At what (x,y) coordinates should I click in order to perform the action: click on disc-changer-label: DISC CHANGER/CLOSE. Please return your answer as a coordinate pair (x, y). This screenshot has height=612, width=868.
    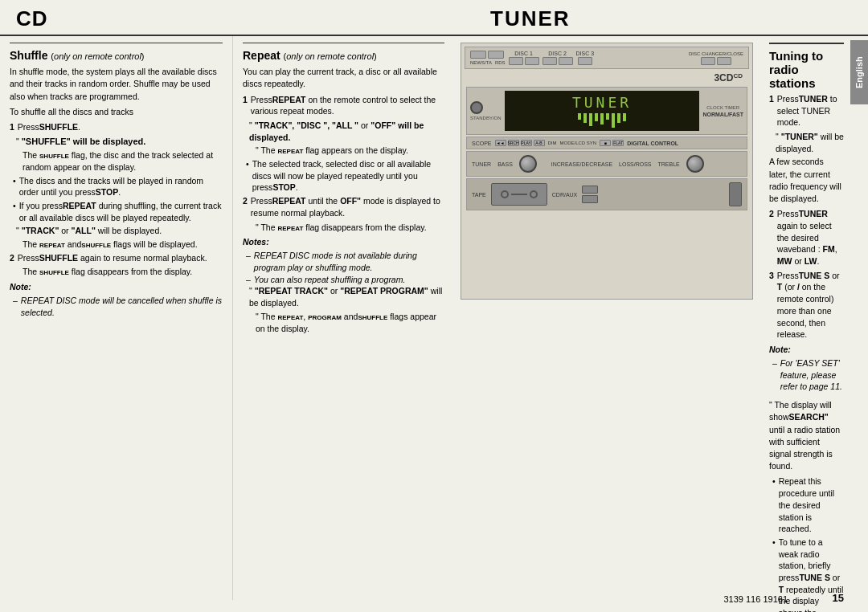
    Looking at the image, I should click on (716, 54).